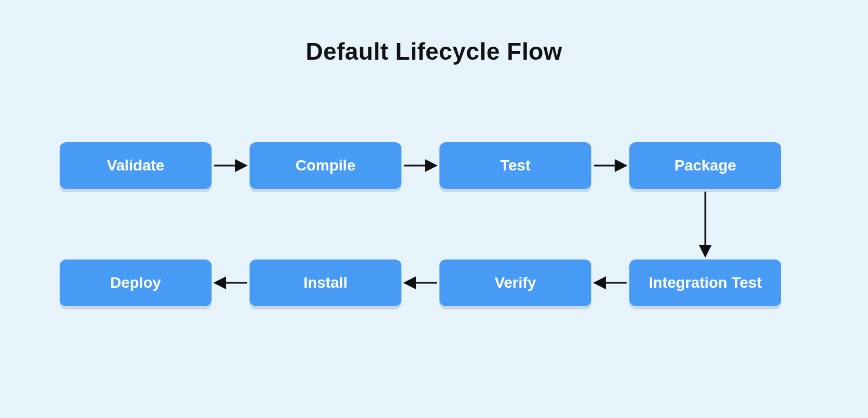 The image size is (868, 418). What do you see at coordinates (326, 166) in the screenshot?
I see `node-compile: Compile` at bounding box center [326, 166].